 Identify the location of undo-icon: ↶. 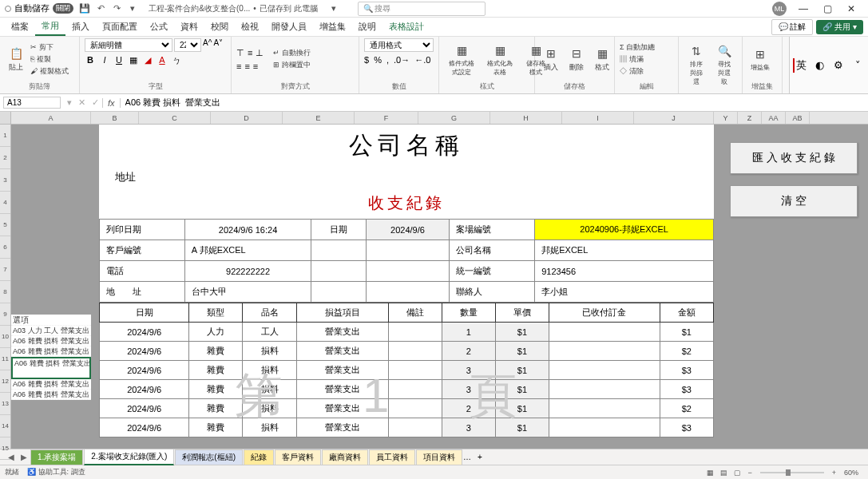
(101, 9).